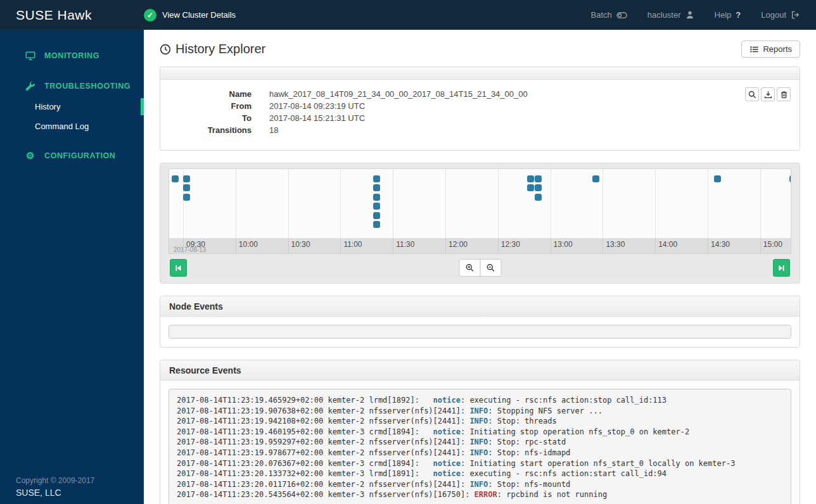 This screenshot has width=816, height=504. I want to click on copyright: Copyright © 2009-2017 SUSE, LLC, so click(55, 487).